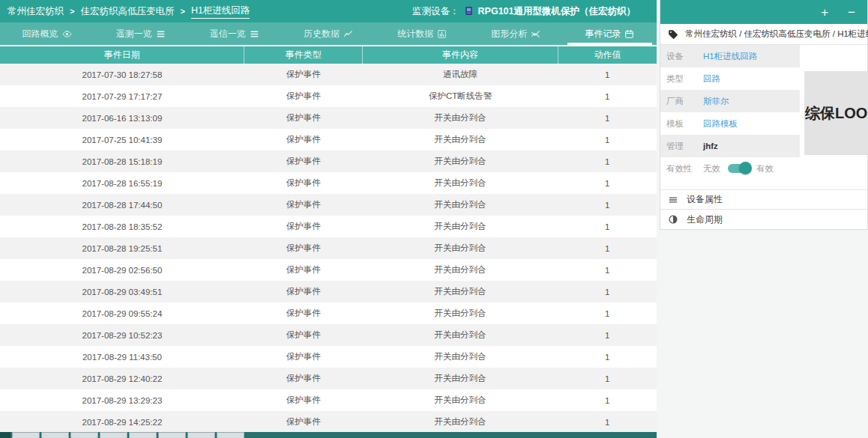  I want to click on table-row: 2017-08-29 14:25:22保护事件开关由分到合1, so click(328, 422).